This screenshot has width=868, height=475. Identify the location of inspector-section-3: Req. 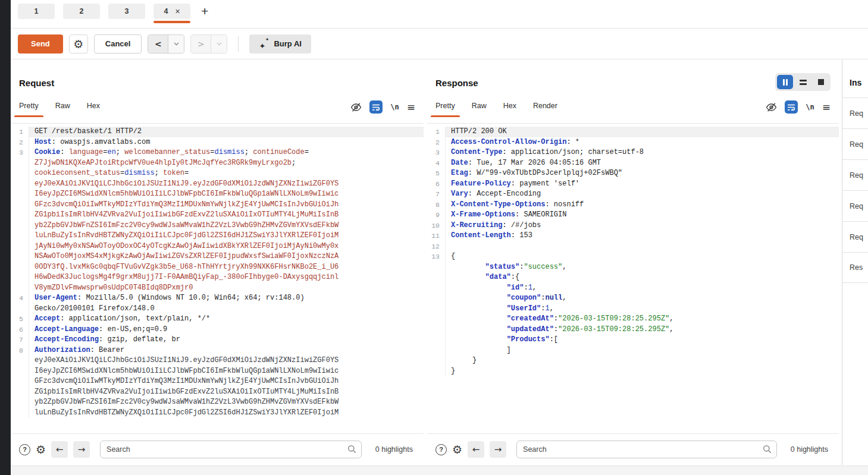
(856, 206).